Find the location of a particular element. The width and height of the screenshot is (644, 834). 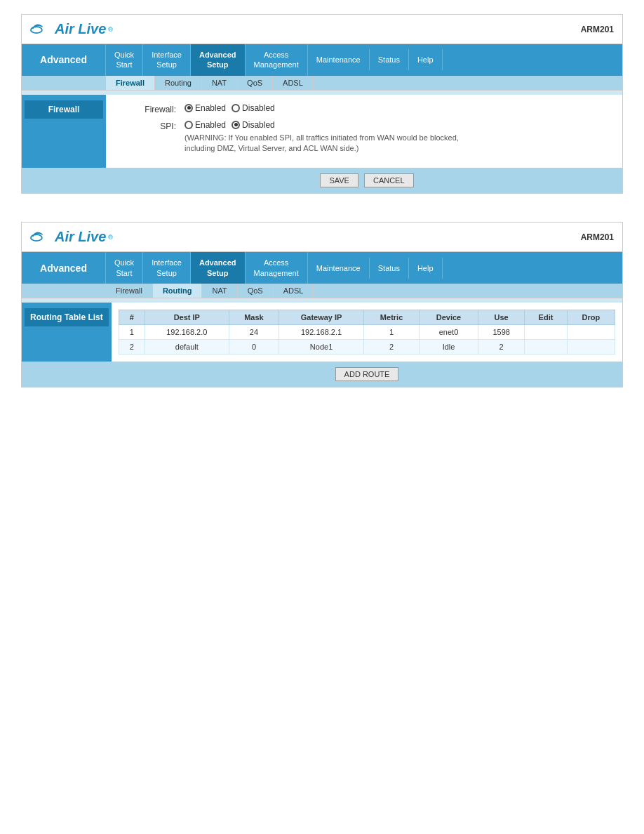

panel1-header: Air Live ® ARM201 is located at coordinates (322, 29).